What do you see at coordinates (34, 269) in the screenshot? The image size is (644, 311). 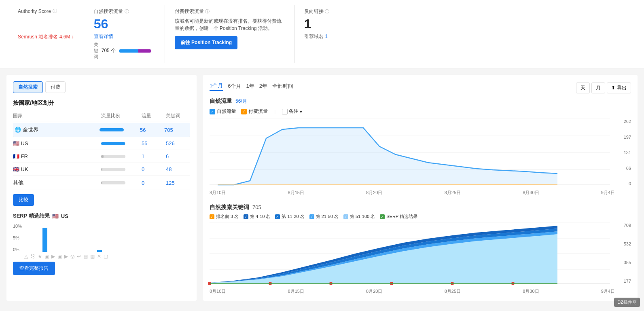 I see `view-report-button: 查看完整报告` at bounding box center [34, 269].